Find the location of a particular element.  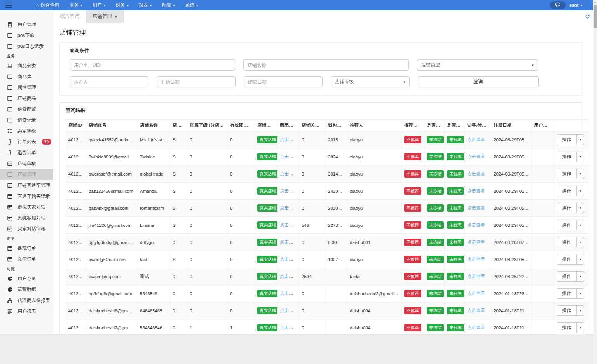

sidebar-item: 运营数据 is located at coordinates (26, 289).